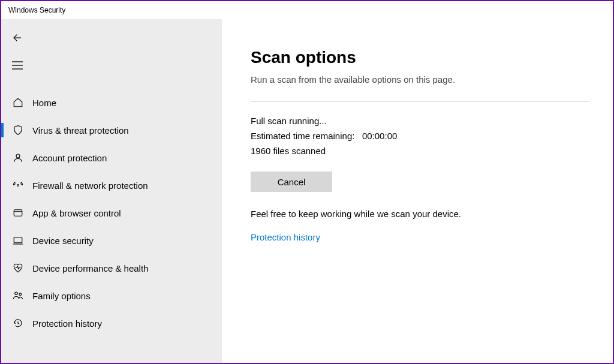 Image resolution: width=614 pixels, height=364 pixels. Describe the element at coordinates (44, 103) in the screenshot. I see `sidebar-item-label: Home` at that location.